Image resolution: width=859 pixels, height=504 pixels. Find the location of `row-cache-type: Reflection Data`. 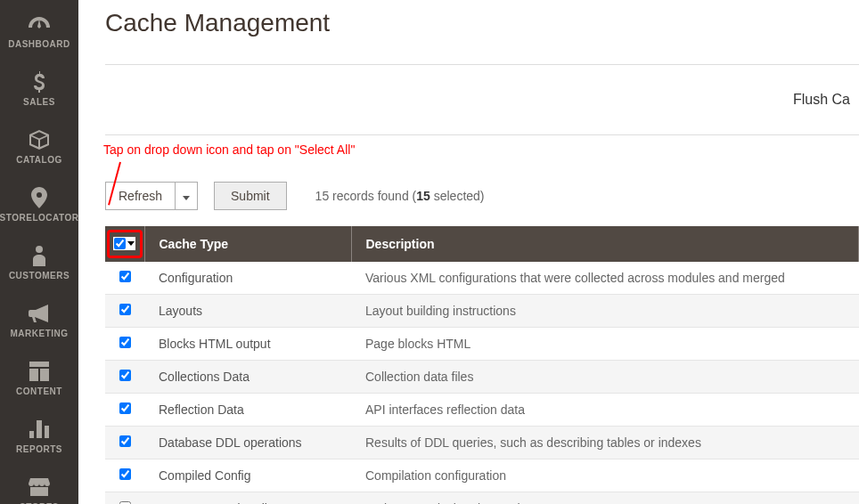

row-cache-type: Reflection Data is located at coordinates (248, 410).